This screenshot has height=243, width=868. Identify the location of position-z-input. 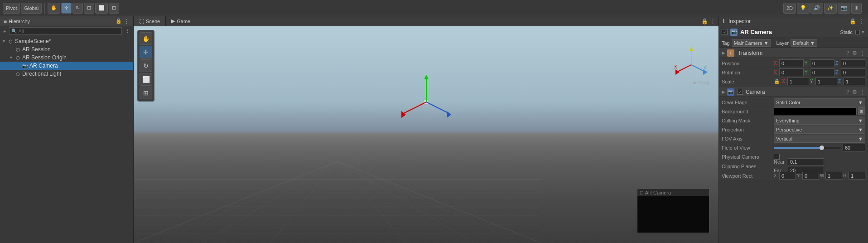
(853, 63).